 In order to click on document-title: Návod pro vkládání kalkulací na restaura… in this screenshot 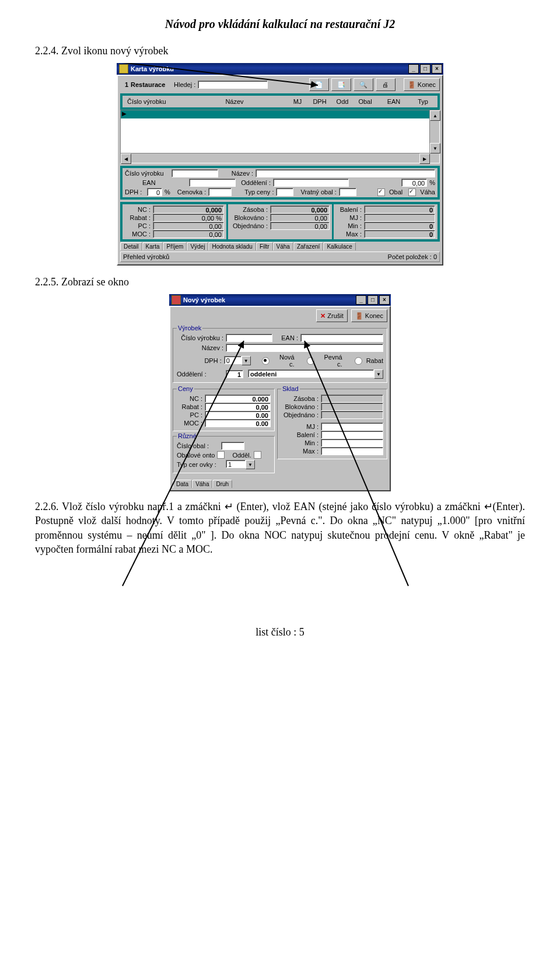, I will do `click(280, 25)`.